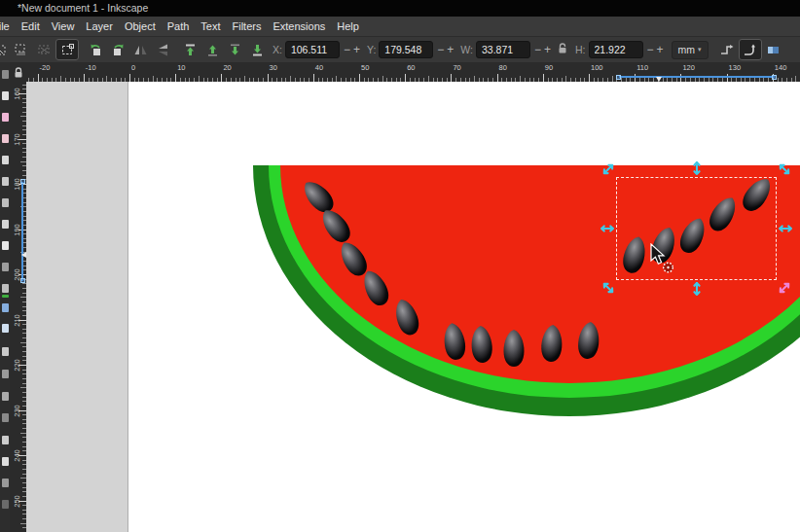 The width and height of the screenshot is (800, 532). Describe the element at coordinates (140, 26) in the screenshot. I see `menu-item-object: Object` at that location.